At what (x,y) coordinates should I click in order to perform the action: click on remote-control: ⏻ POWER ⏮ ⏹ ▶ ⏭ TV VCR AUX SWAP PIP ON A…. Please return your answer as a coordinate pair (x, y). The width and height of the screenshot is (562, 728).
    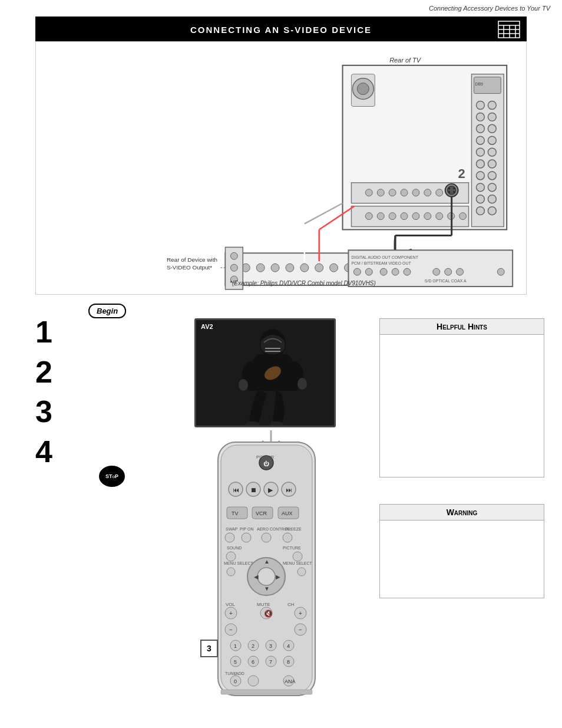
    Looking at the image, I should click on (266, 566).